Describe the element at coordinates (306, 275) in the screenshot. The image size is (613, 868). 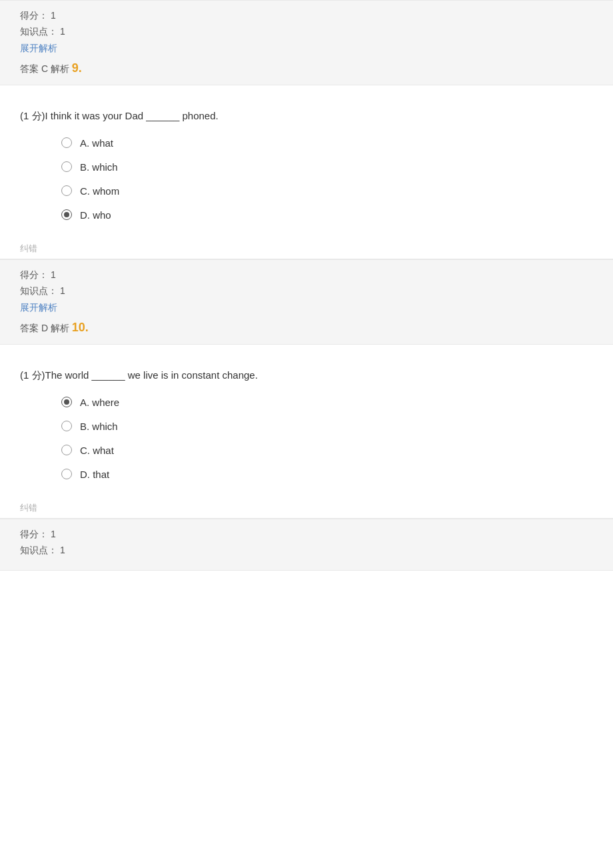
I see `section10-score: 得分： 1` at that location.